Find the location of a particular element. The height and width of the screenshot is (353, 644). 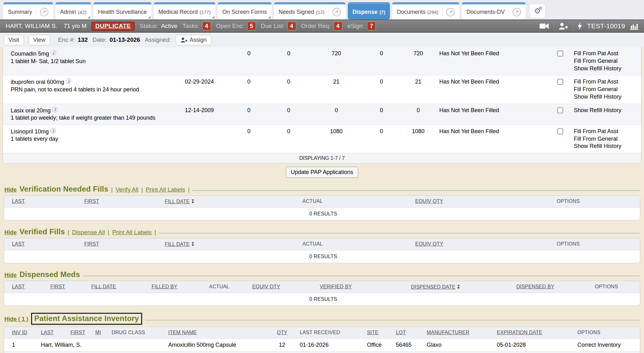

tab-label: Admin is located at coordinates (68, 12).